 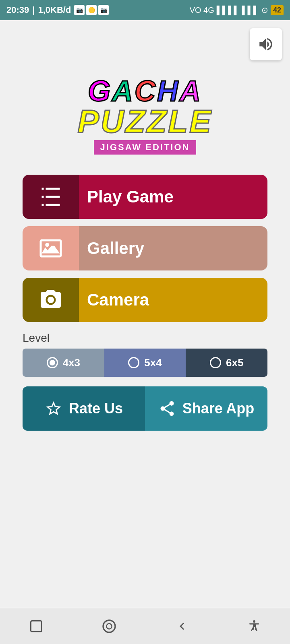 I want to click on app-icon-3: 📷, so click(x=104, y=10).